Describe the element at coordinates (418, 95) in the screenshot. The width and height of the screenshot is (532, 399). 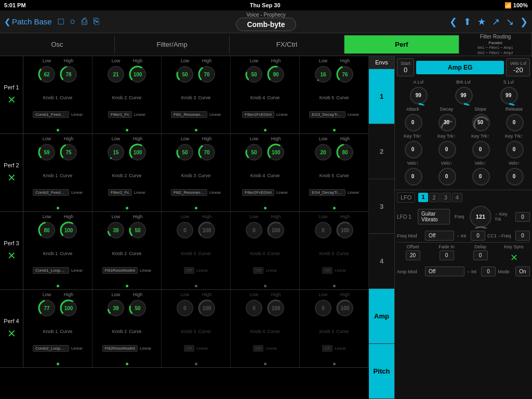
I see `eg-a-lvl-knob: 99` at that location.